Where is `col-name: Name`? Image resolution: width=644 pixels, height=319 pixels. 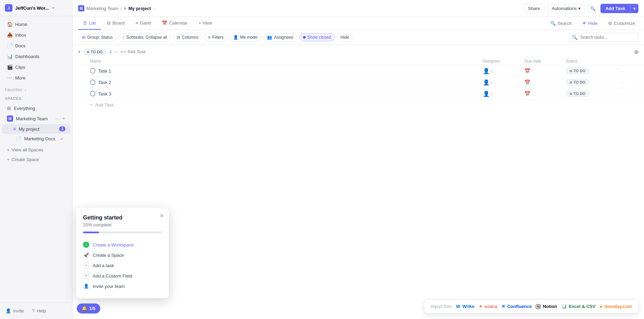
col-name: Name is located at coordinates (286, 61).